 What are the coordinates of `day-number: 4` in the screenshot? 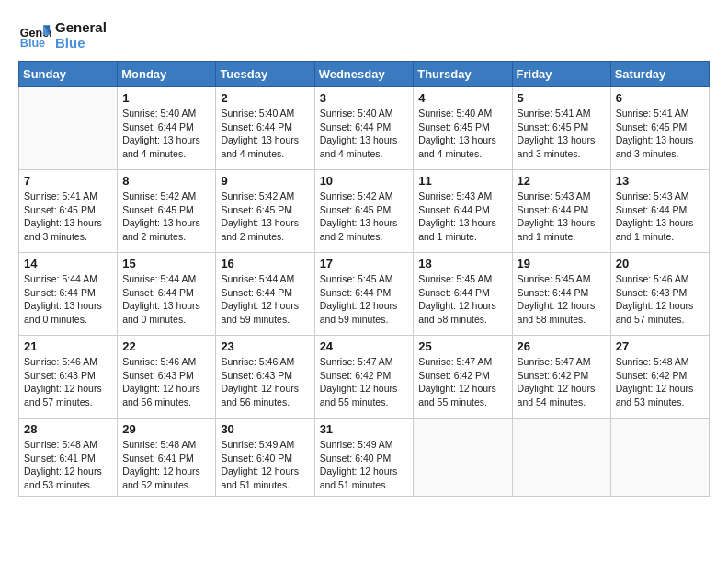 It's located at (462, 98).